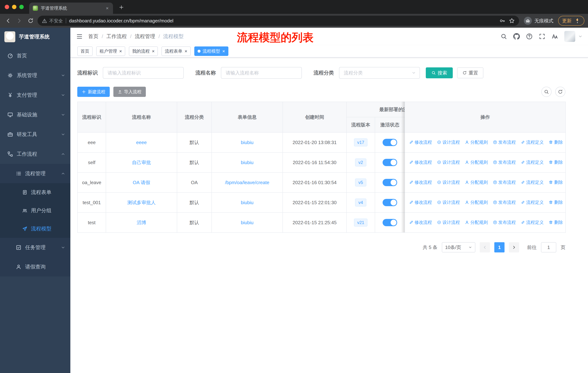 This screenshot has width=588, height=373. Describe the element at coordinates (35, 115) in the screenshot. I see `sidebar-item-infra: 基础设施` at that location.